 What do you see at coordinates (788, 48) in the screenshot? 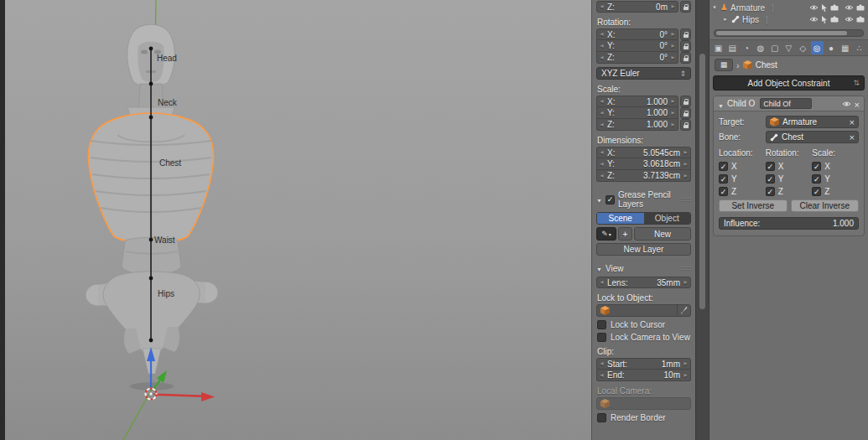
I see `tab-object-data: ▽` at bounding box center [788, 48].